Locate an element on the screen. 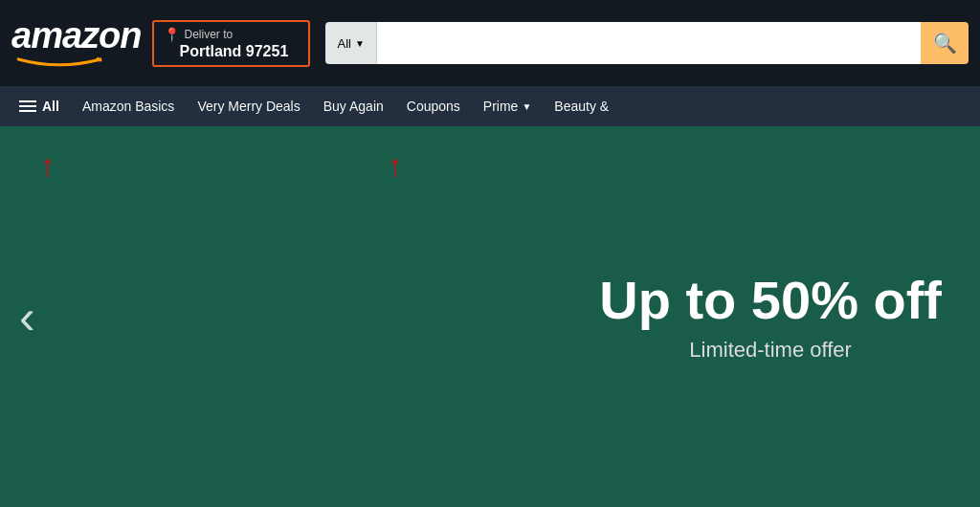 The width and height of the screenshot is (980, 507). deliver-label: 📍 Deliver to is located at coordinates (198, 34).